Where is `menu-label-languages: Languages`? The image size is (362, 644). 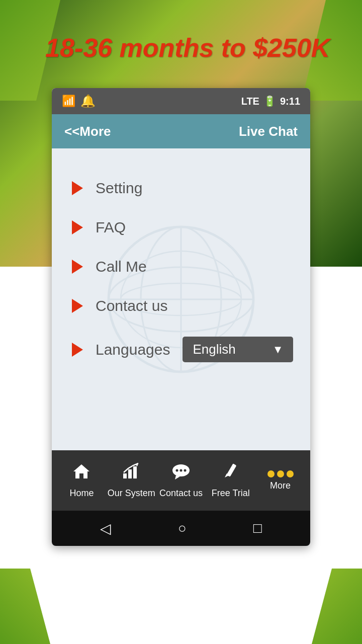 menu-label-languages: Languages is located at coordinates (133, 350).